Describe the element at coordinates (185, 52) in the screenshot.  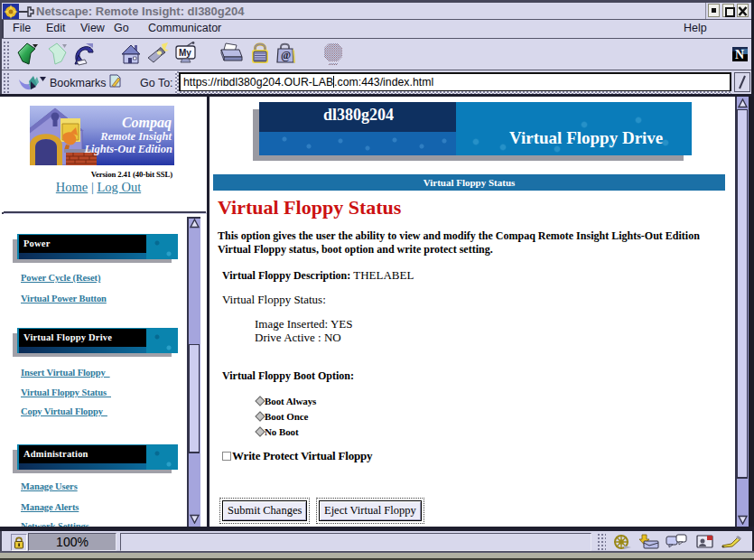
I see `svg-text: My` at that location.